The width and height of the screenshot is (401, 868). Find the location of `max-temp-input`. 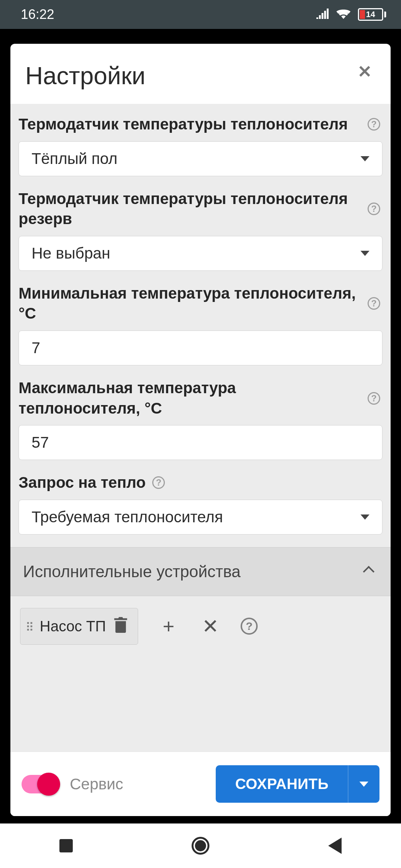

max-temp-input is located at coordinates (200, 443).